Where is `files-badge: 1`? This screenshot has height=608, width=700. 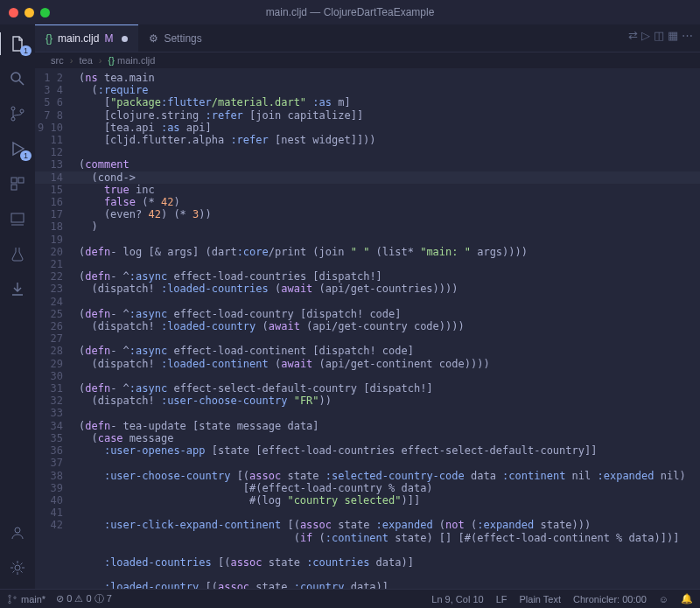 files-badge: 1 is located at coordinates (26, 51).